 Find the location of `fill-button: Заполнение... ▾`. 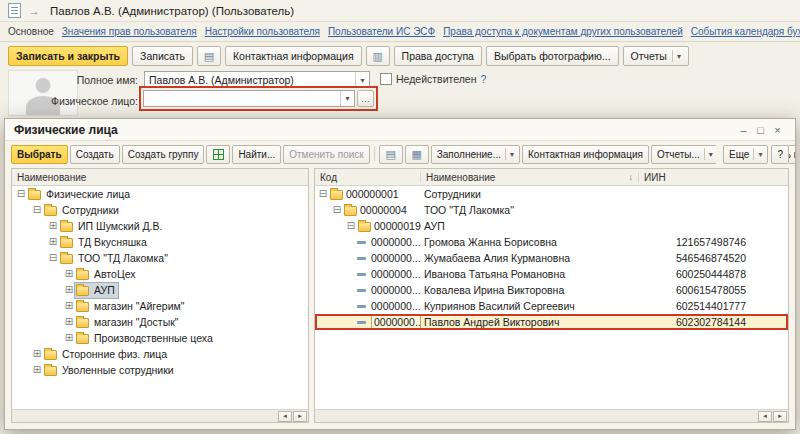

fill-button: Заполнение... ▾ is located at coordinates (476, 154).